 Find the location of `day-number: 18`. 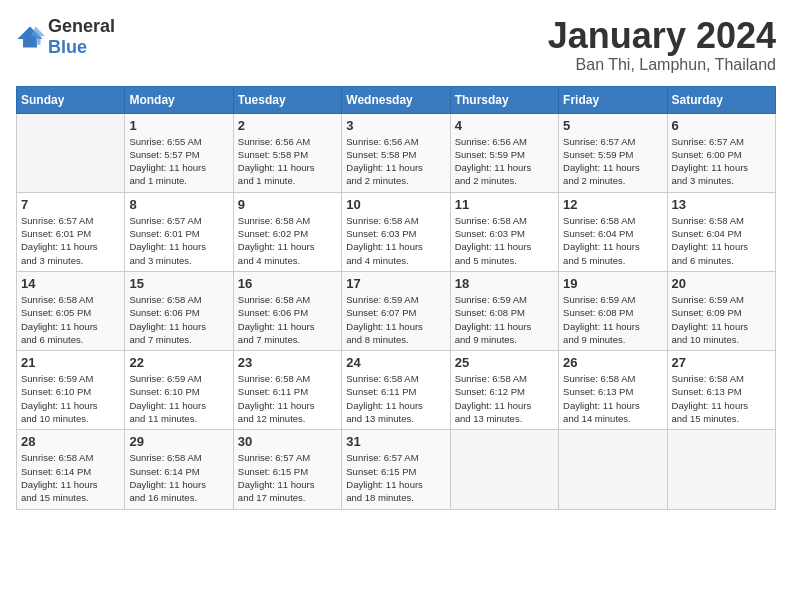

day-number: 18 is located at coordinates (504, 284).